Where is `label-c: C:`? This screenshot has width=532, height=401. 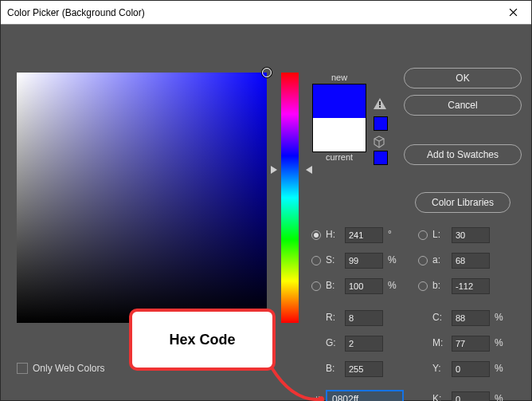
label-c: C: is located at coordinates (437, 317).